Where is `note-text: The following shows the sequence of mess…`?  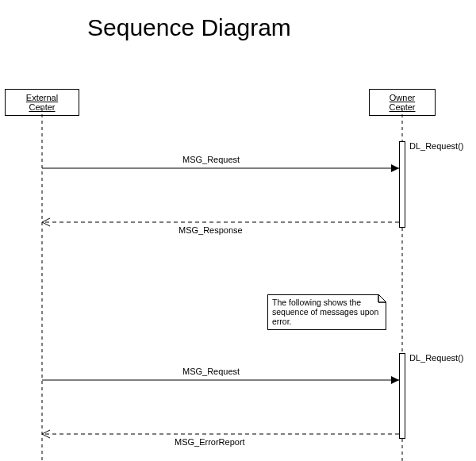
note-text: The following shows the sequence of mess… is located at coordinates (325, 312).